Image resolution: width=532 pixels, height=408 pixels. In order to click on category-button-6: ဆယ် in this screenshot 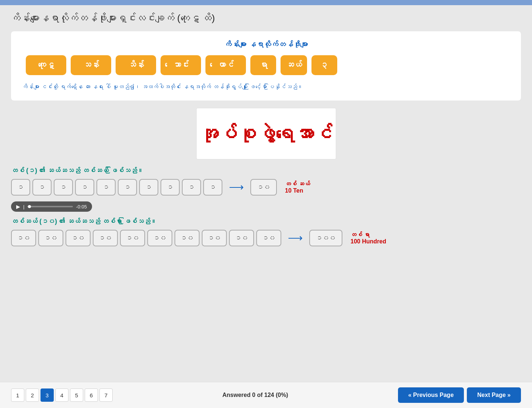, I will do `click(294, 65)`.